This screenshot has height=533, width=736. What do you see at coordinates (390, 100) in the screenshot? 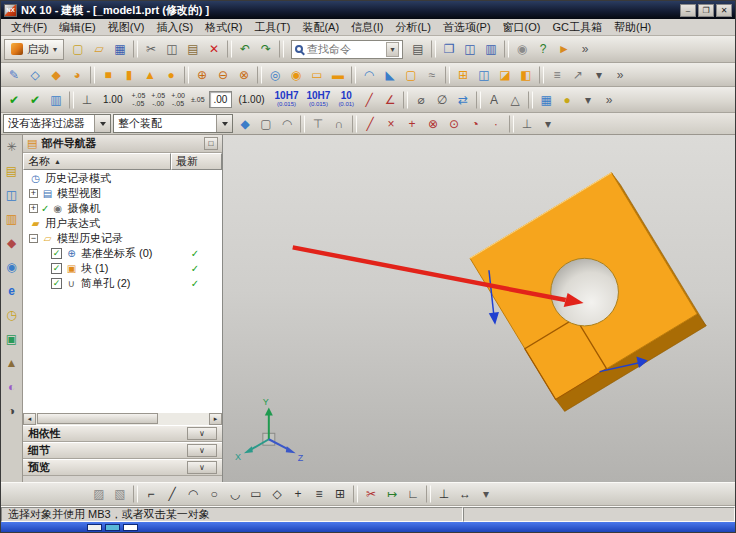
I see `angle-icon: ∠` at bounding box center [390, 100].